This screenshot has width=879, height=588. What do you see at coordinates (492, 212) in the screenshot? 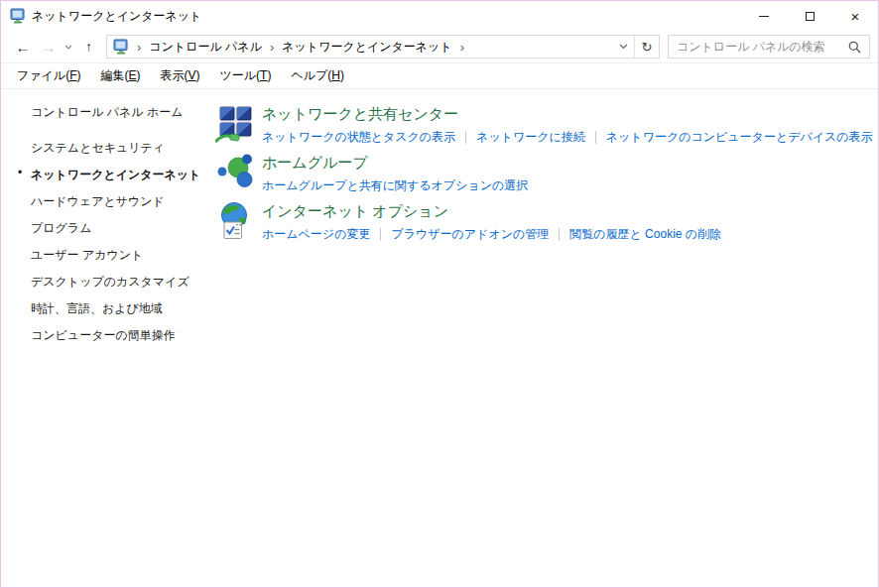
I see `internet-options-link: インターネット オプション` at bounding box center [492, 212].